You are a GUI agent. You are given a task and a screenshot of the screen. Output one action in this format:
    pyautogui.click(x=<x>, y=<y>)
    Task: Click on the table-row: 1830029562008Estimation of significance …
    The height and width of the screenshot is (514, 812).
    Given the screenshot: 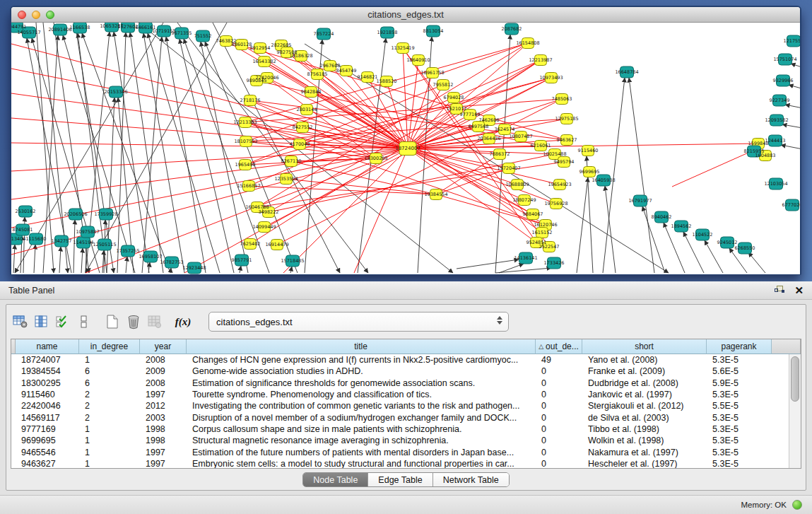 What is the action you would take?
    pyautogui.click(x=400, y=383)
    